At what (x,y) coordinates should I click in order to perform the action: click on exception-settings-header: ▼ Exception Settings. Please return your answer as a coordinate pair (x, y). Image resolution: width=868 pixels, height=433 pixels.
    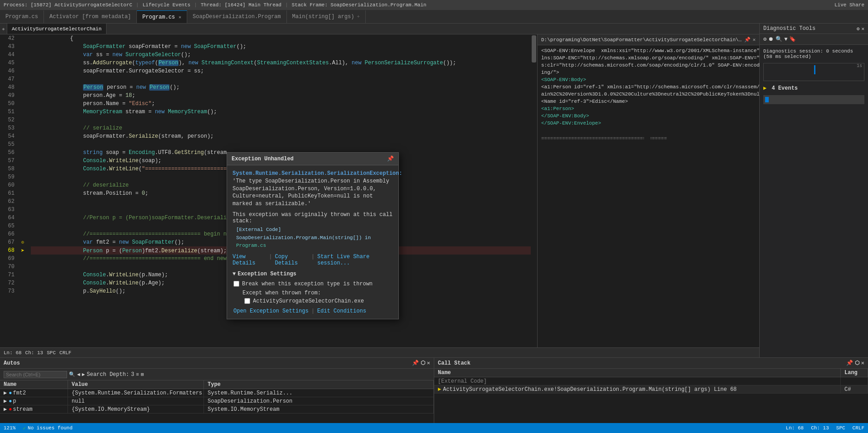
    Looking at the image, I should click on (313, 274).